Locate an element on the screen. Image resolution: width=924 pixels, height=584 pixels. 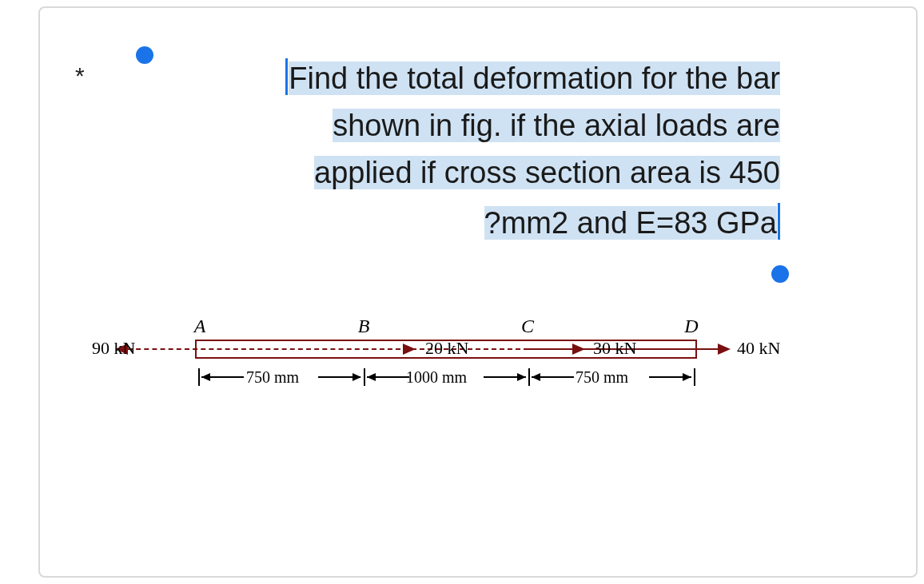
axis-segment-ab is located at coordinates (248, 349).